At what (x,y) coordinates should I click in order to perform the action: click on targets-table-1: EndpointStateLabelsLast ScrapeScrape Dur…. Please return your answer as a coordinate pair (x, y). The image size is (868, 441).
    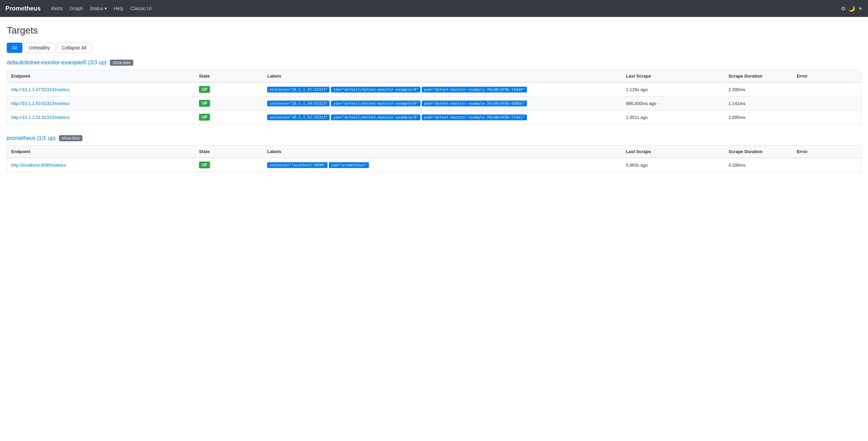
    Looking at the image, I should click on (434, 159).